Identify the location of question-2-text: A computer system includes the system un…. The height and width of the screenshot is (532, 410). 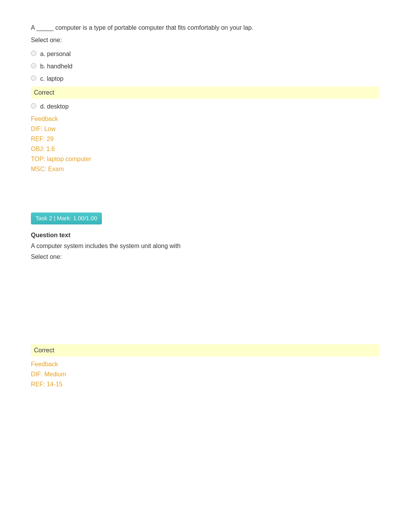
(205, 246).